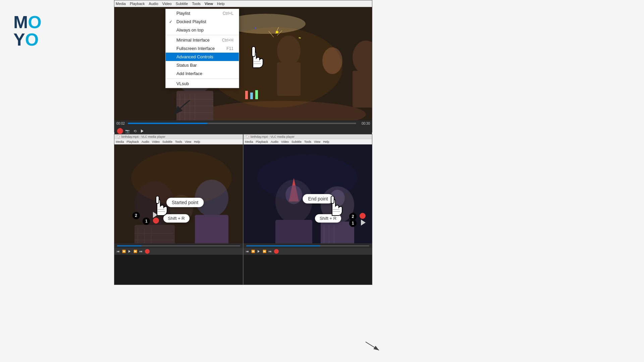  I want to click on sub-menu-audio-l: Audio, so click(146, 142).